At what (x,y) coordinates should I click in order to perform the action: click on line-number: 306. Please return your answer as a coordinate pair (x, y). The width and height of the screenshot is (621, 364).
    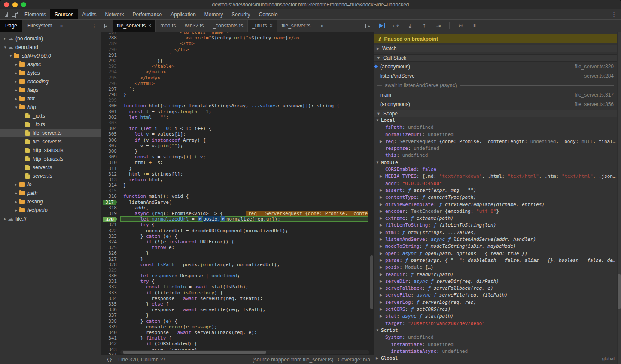
    Looking at the image, I should click on (113, 140).